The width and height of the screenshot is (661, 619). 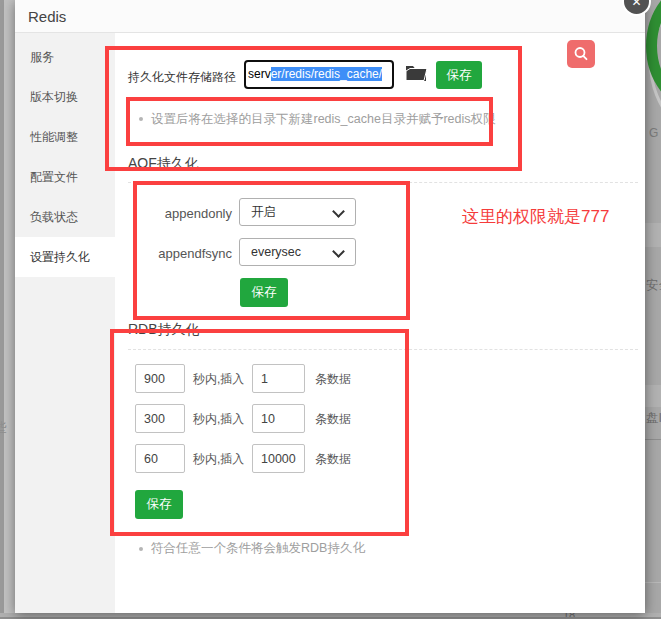 I want to click on path-text-selected: er/redis/redis_cache/, so click(x=326, y=74).